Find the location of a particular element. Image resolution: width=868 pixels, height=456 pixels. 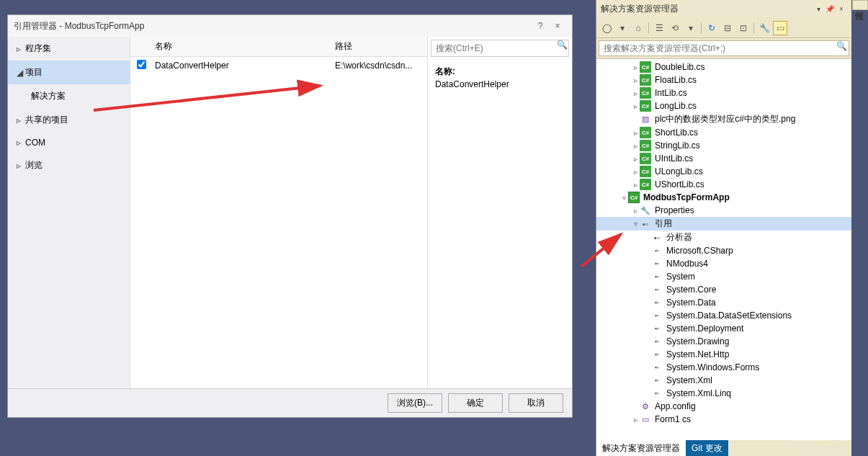

filter-icon: ☰ is located at coordinates (659, 28).